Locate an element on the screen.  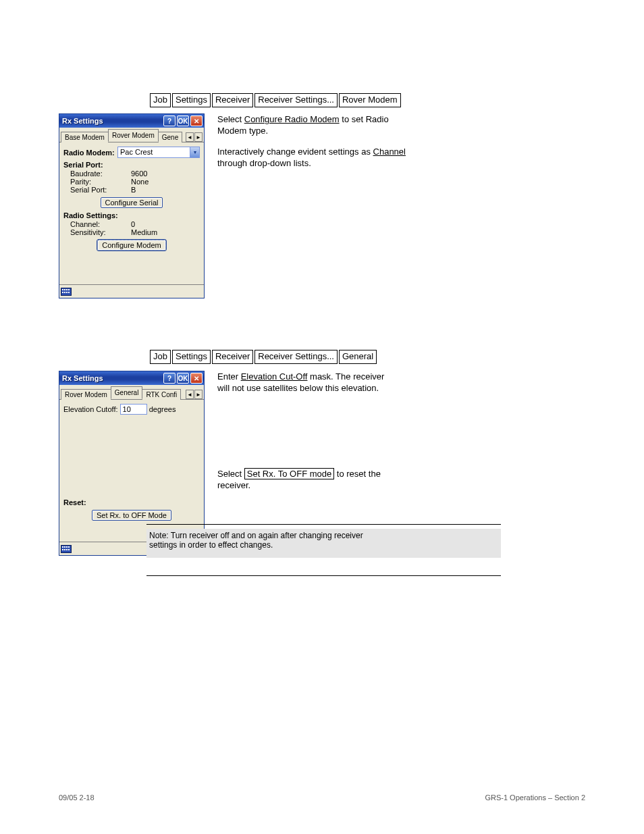
path-receiver: Receiver is located at coordinates (232, 100).